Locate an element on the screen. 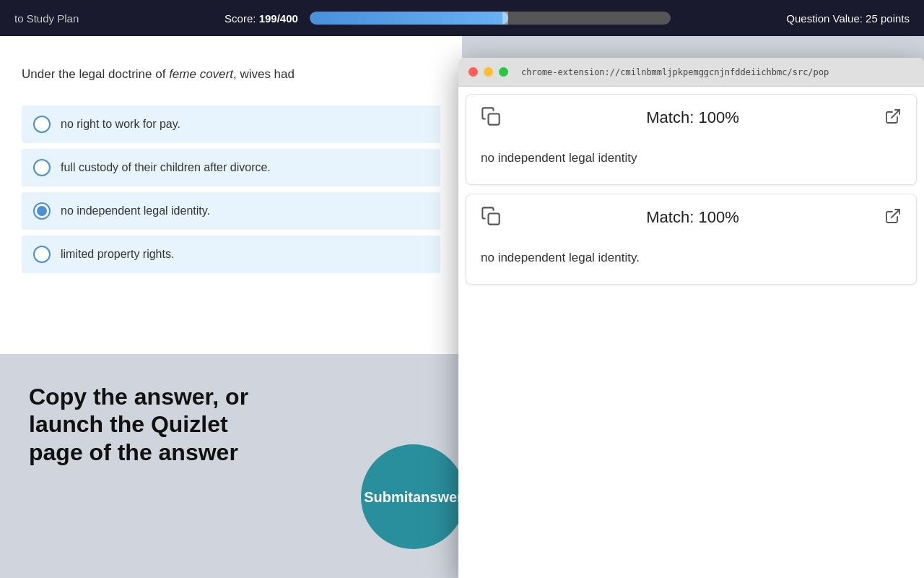  score-label: Score: 199/400 is located at coordinates (261, 19).